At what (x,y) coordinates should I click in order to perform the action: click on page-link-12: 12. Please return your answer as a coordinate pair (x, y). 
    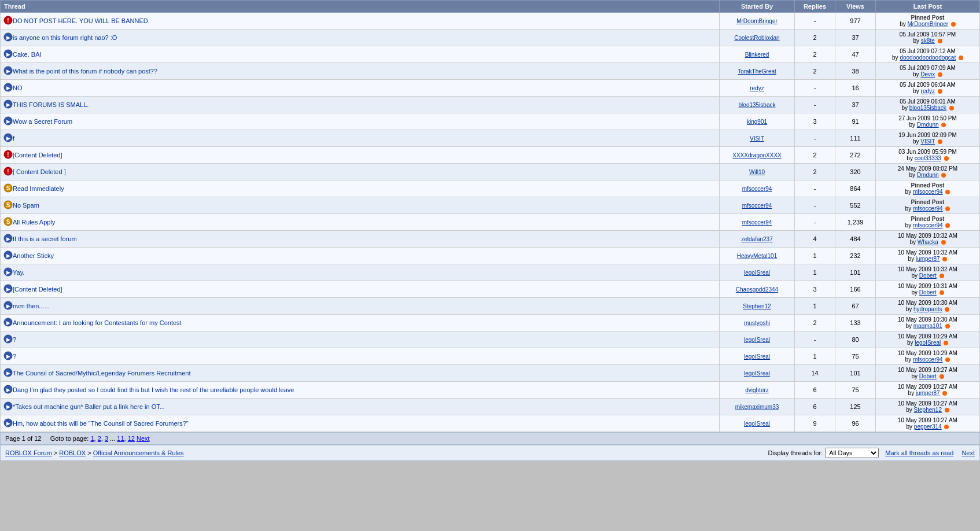
    Looking at the image, I should click on (131, 438).